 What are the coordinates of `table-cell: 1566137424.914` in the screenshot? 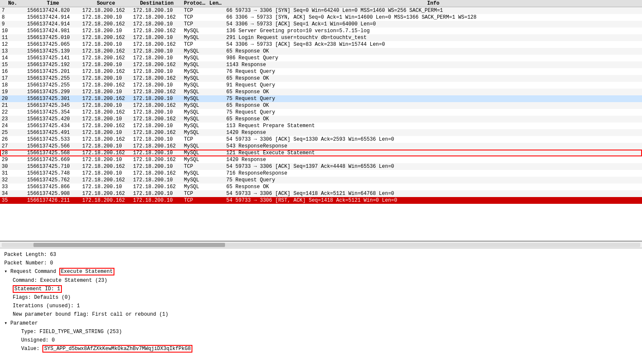 It's located at (53, 17).